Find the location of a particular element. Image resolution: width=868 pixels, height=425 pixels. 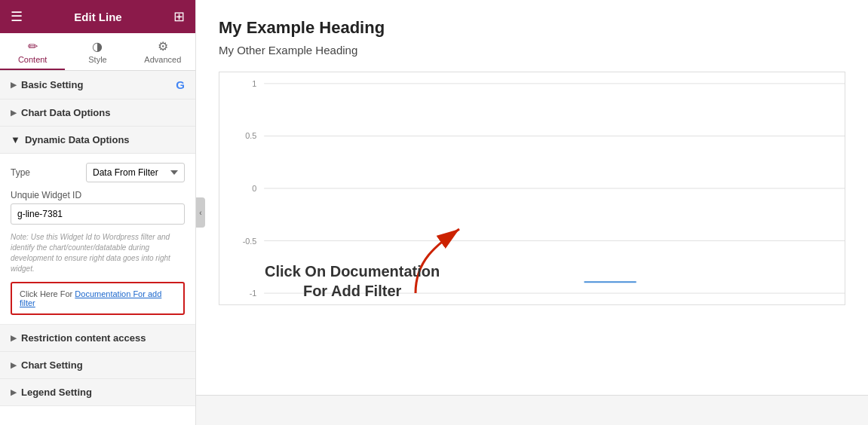

google-icon: G is located at coordinates (180, 84).